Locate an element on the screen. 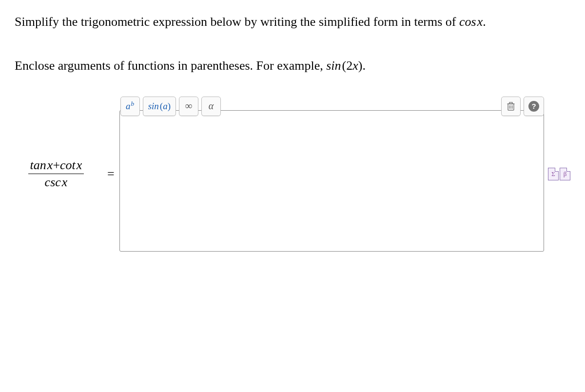 This screenshot has height=392, width=585. exp-power: b is located at coordinates (133, 103).